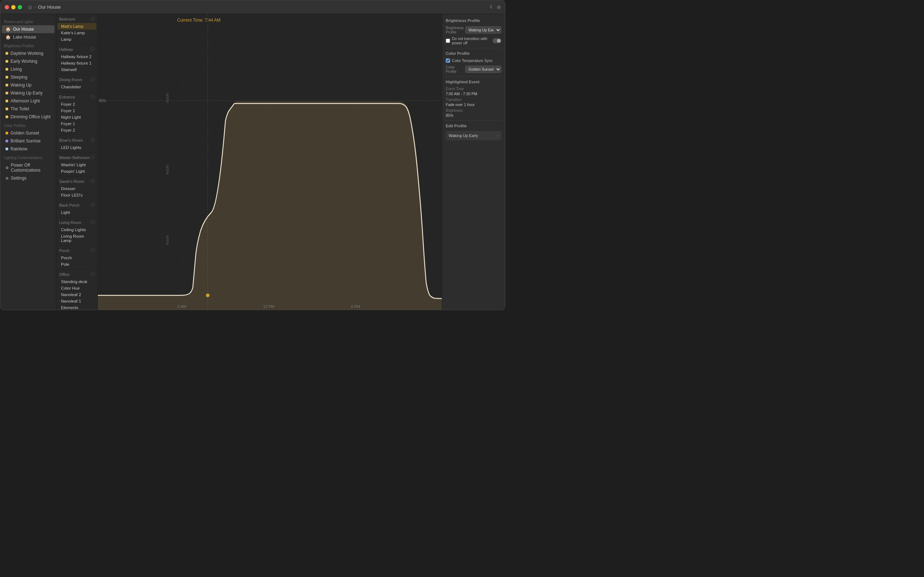 The width and height of the screenshot is (924, 577). I want to click on close-button, so click(7, 7).